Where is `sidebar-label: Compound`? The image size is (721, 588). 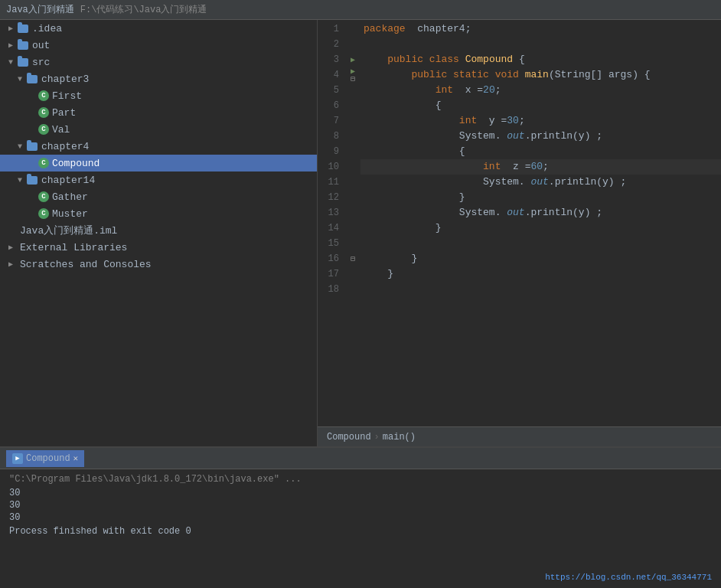 sidebar-label: Compound is located at coordinates (76, 164).